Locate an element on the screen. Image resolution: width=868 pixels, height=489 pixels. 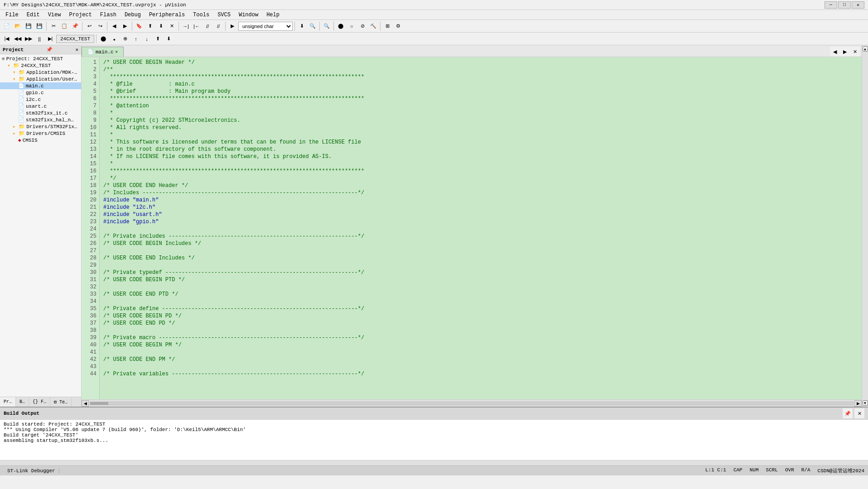
tree-item-driversstm32f1xx: ▸ 📁Drivers/STM32F1xx… is located at coordinates (41, 127).